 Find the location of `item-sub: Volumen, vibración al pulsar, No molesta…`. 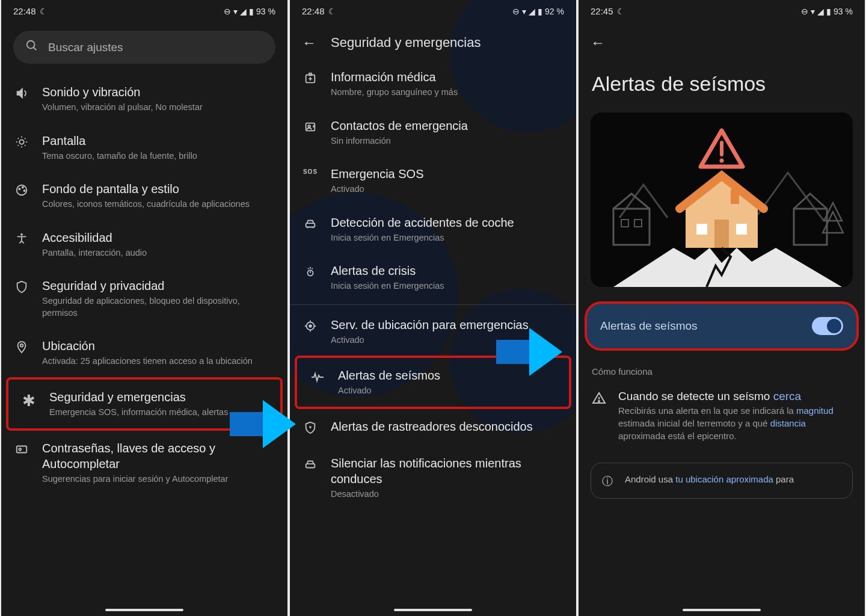

item-sub: Volumen, vibración al pulsar, No molesta… is located at coordinates (159, 108).